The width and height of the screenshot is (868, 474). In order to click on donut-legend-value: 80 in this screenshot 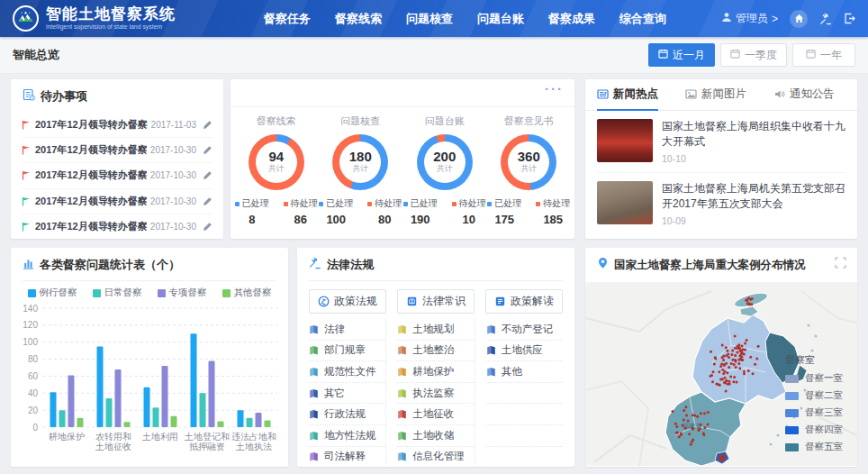, I will do `click(384, 220)`.